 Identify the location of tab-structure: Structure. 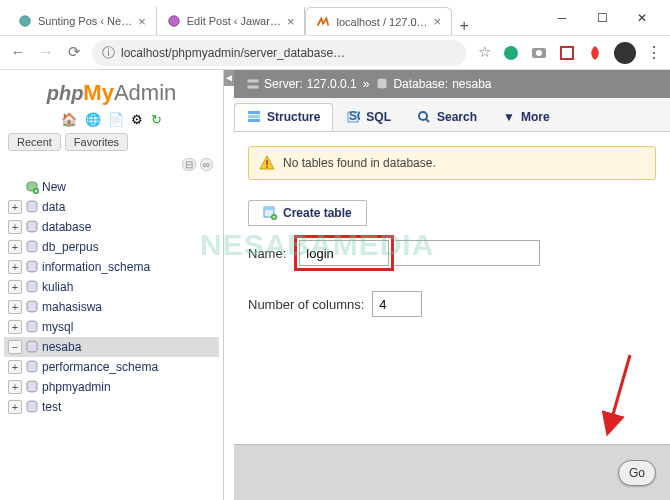
(284, 117).